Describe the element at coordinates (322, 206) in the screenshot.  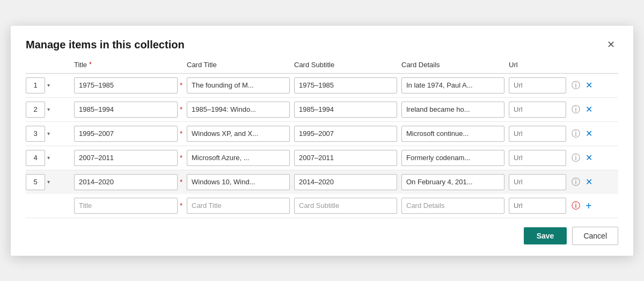
I see `new-row: * ⓘ +` at that location.